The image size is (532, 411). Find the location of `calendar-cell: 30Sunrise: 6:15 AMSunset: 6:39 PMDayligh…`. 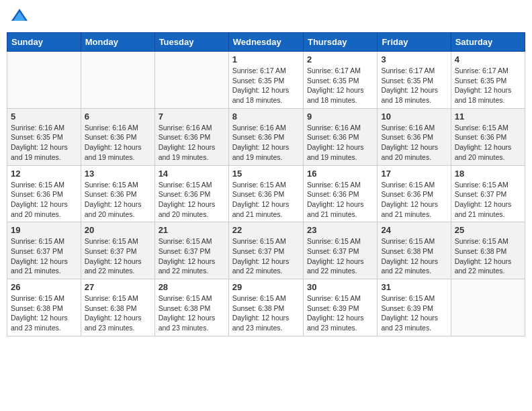

calendar-cell: 30Sunrise: 6:15 AMSunset: 6:39 PMDayligh… is located at coordinates (340, 308).